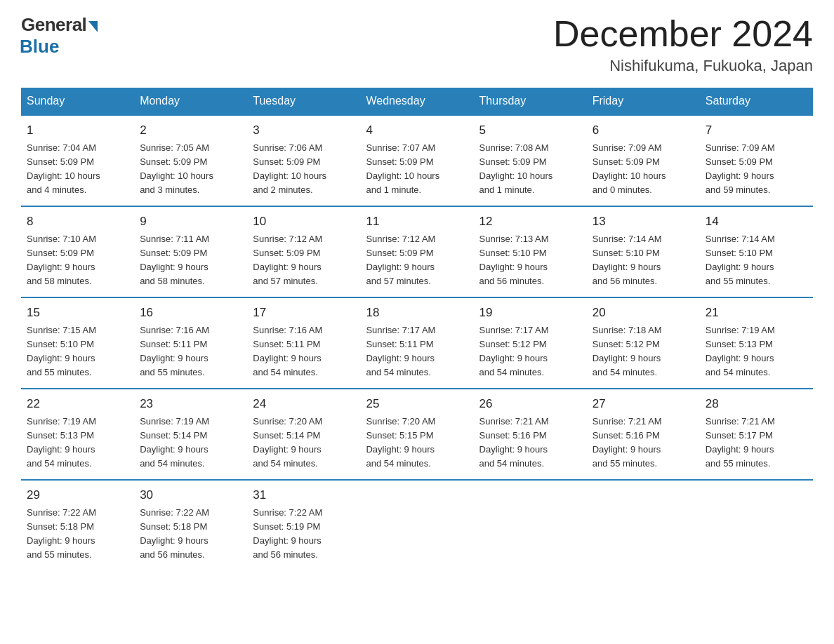 The width and height of the screenshot is (834, 644). What do you see at coordinates (191, 495) in the screenshot?
I see `day-number: 30` at bounding box center [191, 495].